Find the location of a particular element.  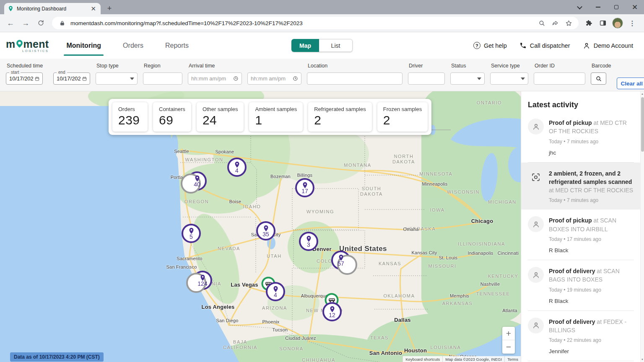

toggle-list-button: List is located at coordinates (336, 45).